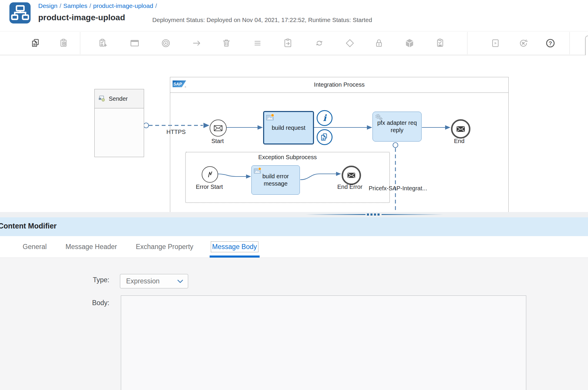 This screenshot has height=390, width=588. What do you see at coordinates (28, 226) in the screenshot?
I see `property-panel-title: Content Modifier` at bounding box center [28, 226].